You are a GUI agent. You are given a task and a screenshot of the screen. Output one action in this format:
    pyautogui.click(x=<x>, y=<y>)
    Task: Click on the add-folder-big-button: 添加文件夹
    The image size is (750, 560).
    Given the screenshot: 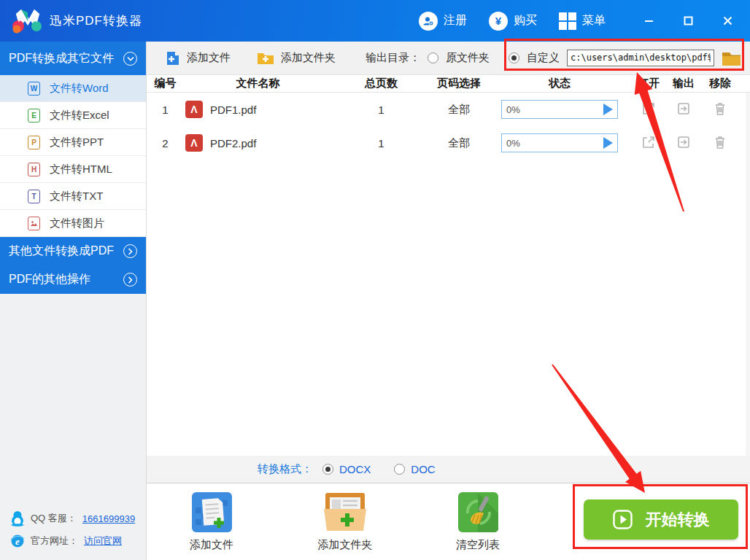 What is the action you would take?
    pyautogui.click(x=345, y=522)
    